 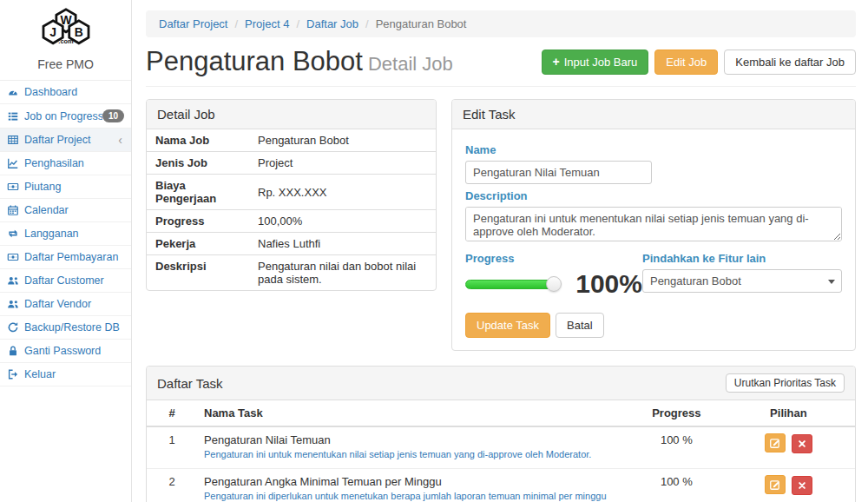 What do you see at coordinates (654, 149) in the screenshot?
I see `name-label: Name` at bounding box center [654, 149].